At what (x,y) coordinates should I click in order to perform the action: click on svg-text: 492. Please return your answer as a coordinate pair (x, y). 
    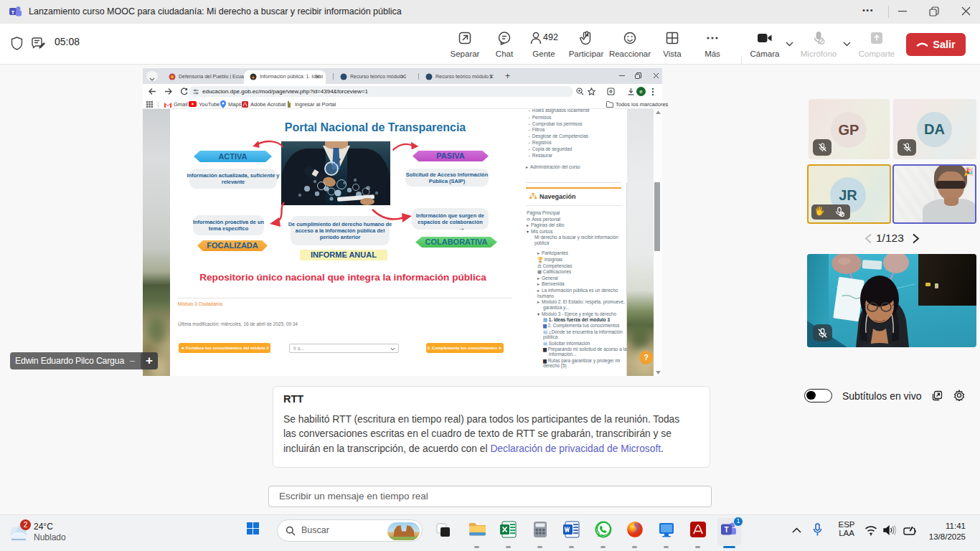
    Looking at the image, I should click on (551, 37).